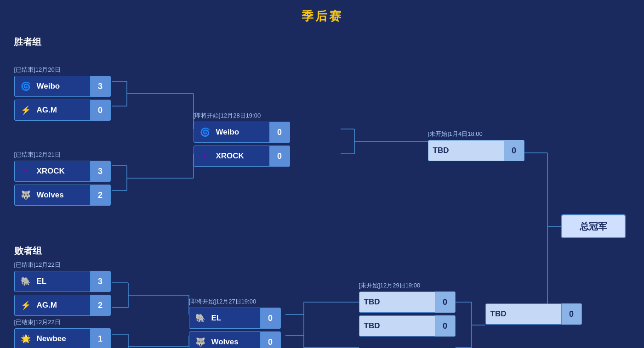 The image size is (644, 348). What do you see at coordinates (63, 110) in the screenshot?
I see `w1-team2: ⚡ AG.M 0` at bounding box center [63, 110].